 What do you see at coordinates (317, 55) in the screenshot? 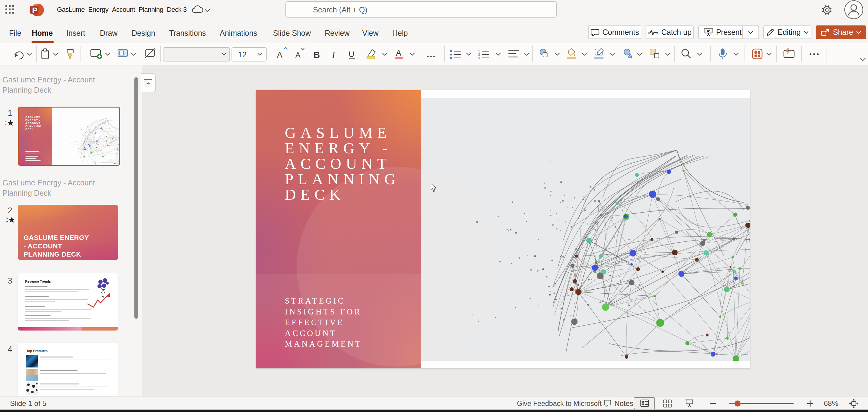
I see `svg-text: B` at bounding box center [317, 55].